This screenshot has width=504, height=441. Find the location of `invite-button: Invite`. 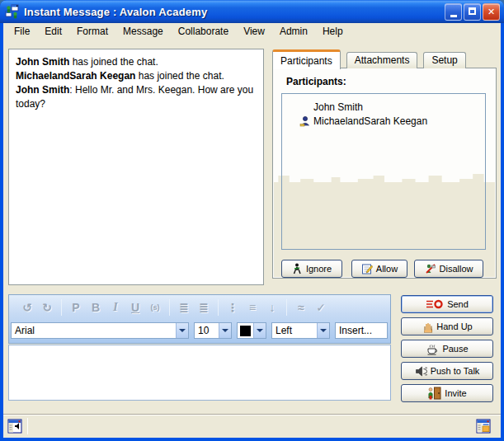

invite-button: Invite is located at coordinates (447, 393).